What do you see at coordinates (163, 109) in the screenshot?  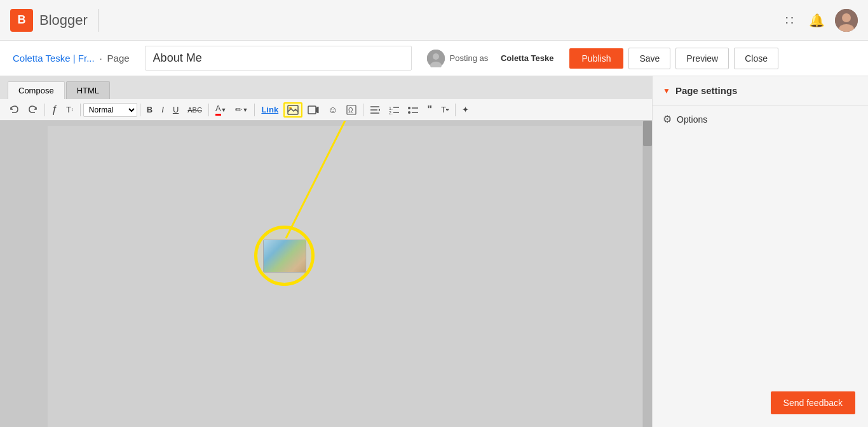 I see `italic-button: I` at bounding box center [163, 109].